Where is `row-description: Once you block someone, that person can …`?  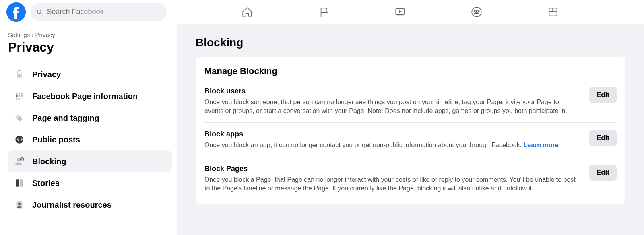
row-description: Once you block someone, that person can … is located at coordinates (391, 106).